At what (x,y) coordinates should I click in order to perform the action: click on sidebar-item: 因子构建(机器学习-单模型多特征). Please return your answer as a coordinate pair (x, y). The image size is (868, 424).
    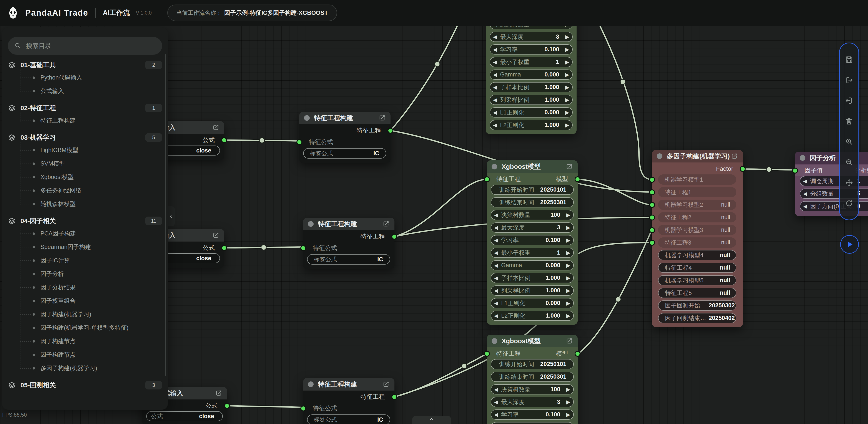
    Looking at the image, I should click on (85, 328).